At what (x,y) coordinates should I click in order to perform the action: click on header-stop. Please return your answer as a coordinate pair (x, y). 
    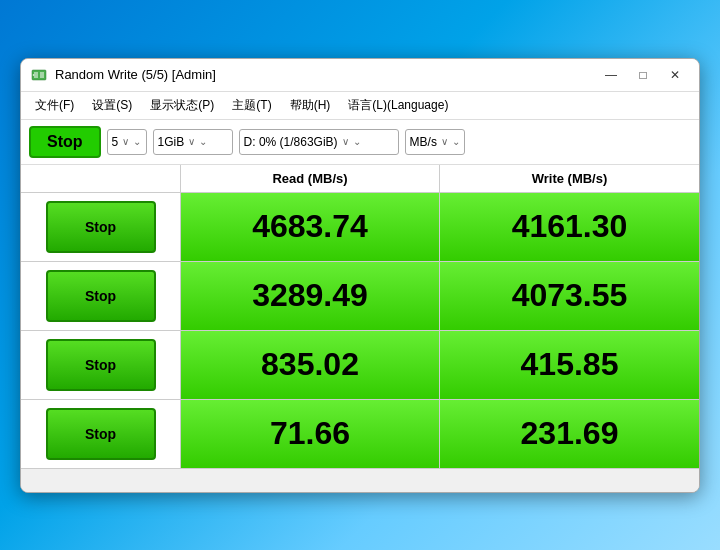
    Looking at the image, I should click on (101, 178).